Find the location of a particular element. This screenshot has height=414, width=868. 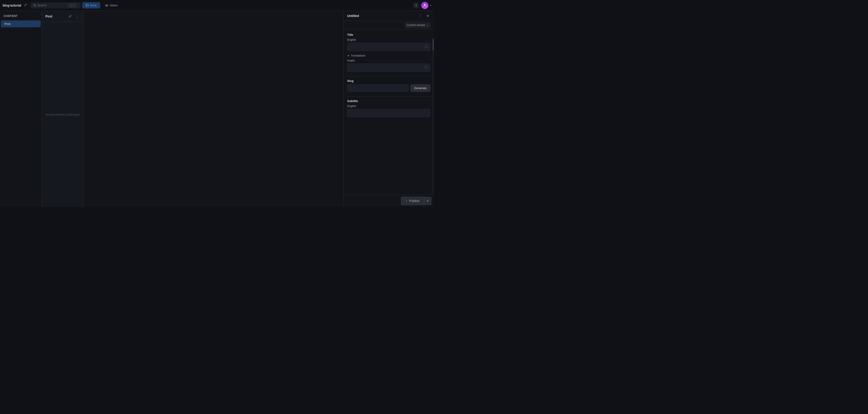

right-panel-more-icon: ⋮ is located at coordinates (421, 16).